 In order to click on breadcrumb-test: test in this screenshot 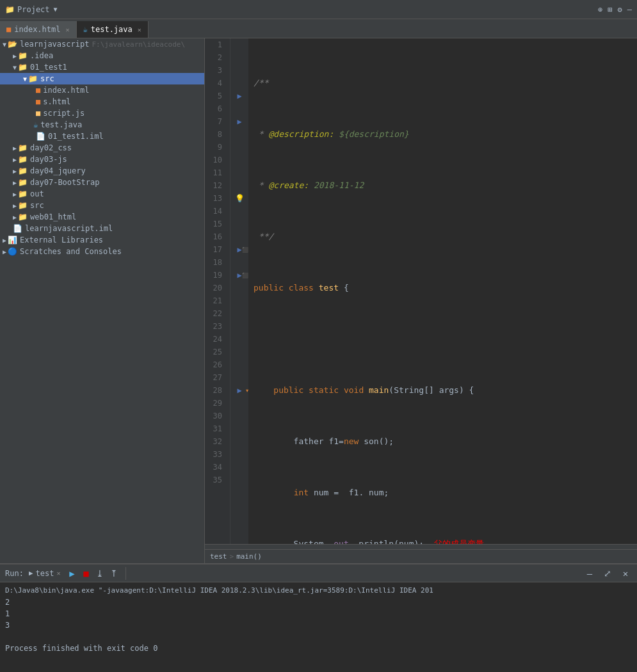, I will do `click(219, 557)`.